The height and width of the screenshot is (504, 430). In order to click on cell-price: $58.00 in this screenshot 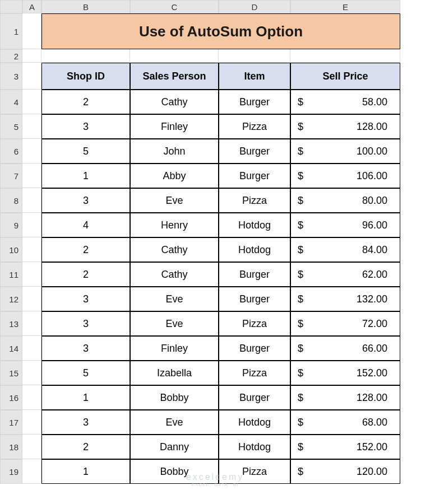, I will do `click(345, 102)`.